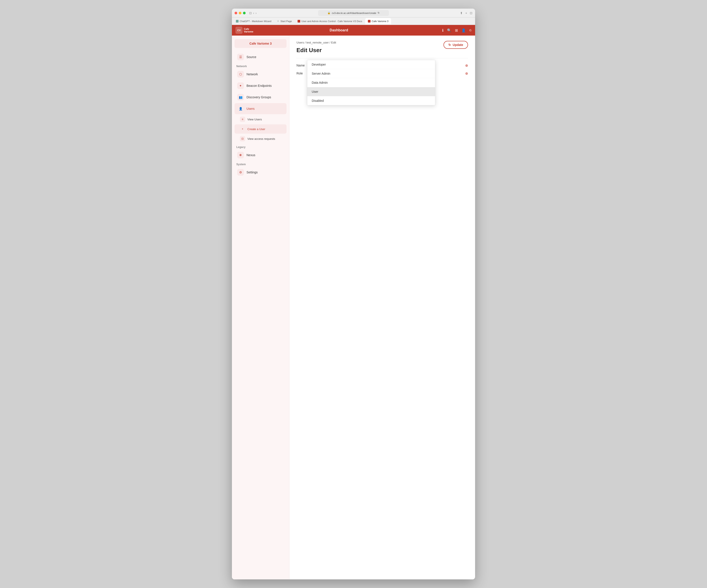 Image resolution: width=707 pixels, height=588 pixels. I want to click on settings-icon: ⚙, so click(240, 172).